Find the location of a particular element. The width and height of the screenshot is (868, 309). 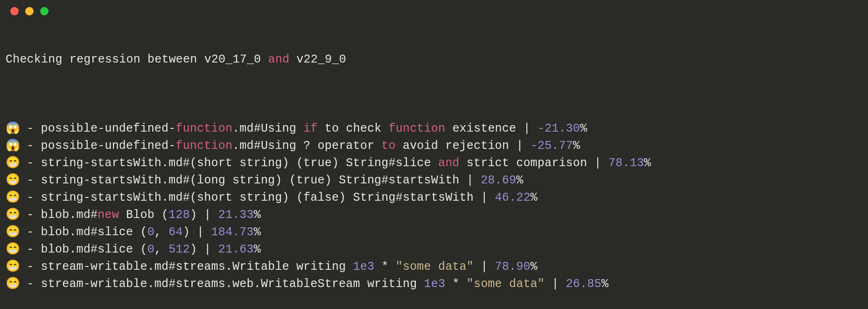

text-segment: to check is located at coordinates (353, 129).